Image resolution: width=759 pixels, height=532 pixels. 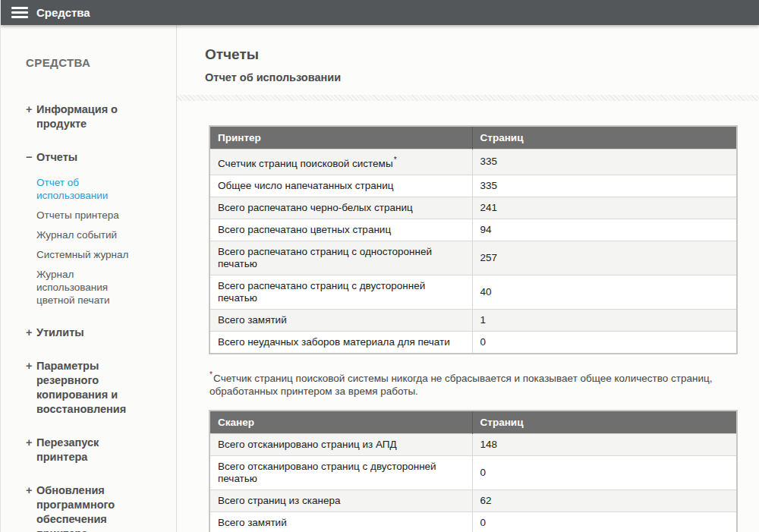 I want to click on sidebar-item-firmware-updates: + Обновления программного обеспечения пр…, so click(x=97, y=508).